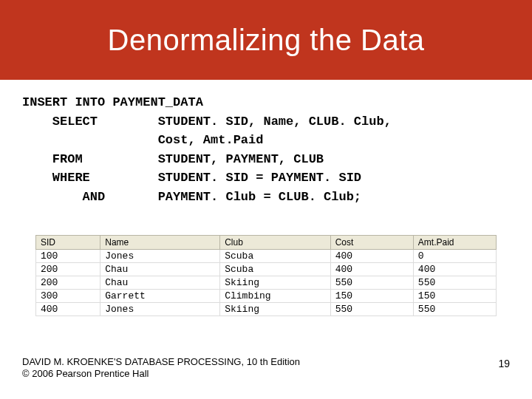  What do you see at coordinates (372, 242) in the screenshot?
I see `col-header: Cost` at bounding box center [372, 242].